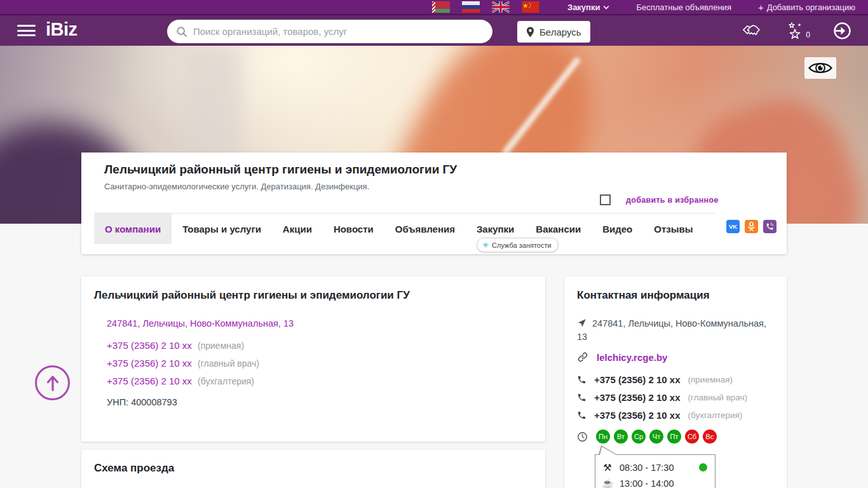 This screenshot has height=488, width=868. What do you see at coordinates (134, 468) in the screenshot?
I see `map-card-title: Схема проезда` at bounding box center [134, 468].